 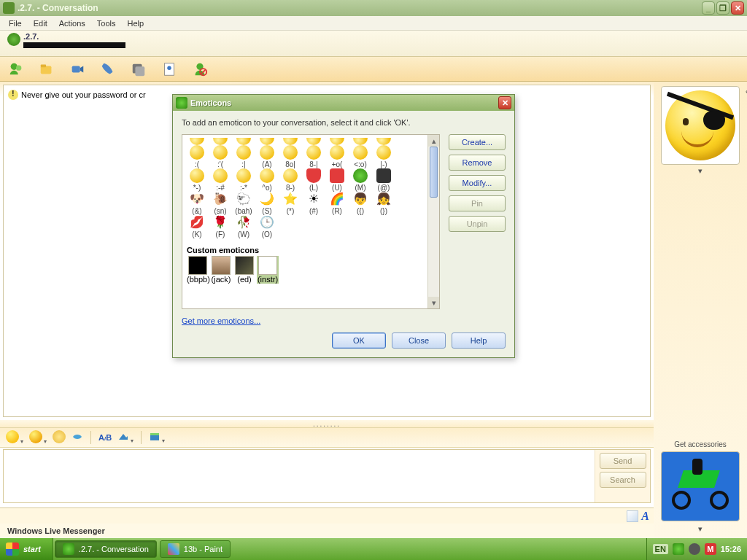 What do you see at coordinates (360, 180) in the screenshot?
I see `emoticon-item: (M)` at bounding box center [360, 180].